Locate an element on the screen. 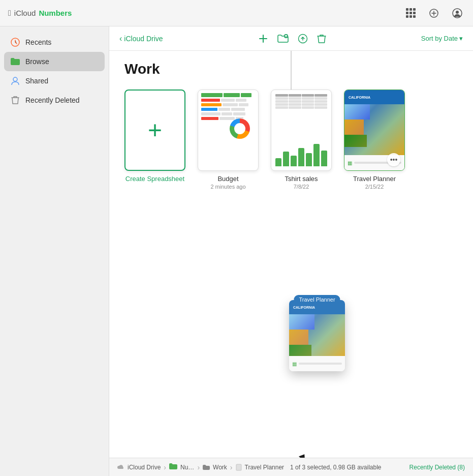 This screenshot has width=473, height=476. add-button is located at coordinates (434, 13).